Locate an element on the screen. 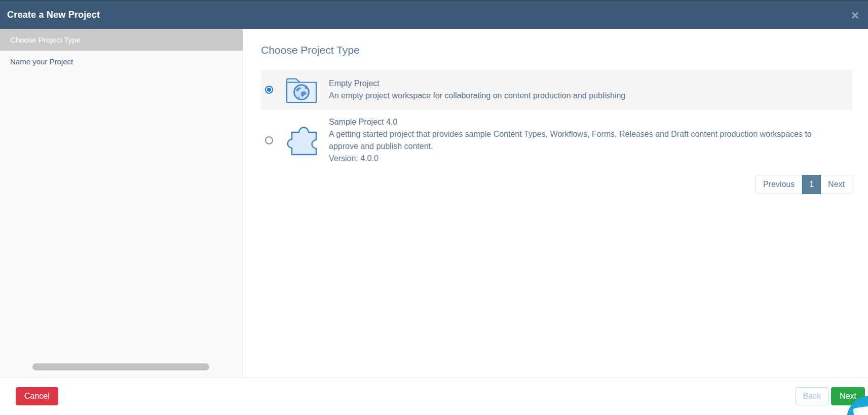 The width and height of the screenshot is (868, 415). step-label: Name your Project is located at coordinates (42, 62).